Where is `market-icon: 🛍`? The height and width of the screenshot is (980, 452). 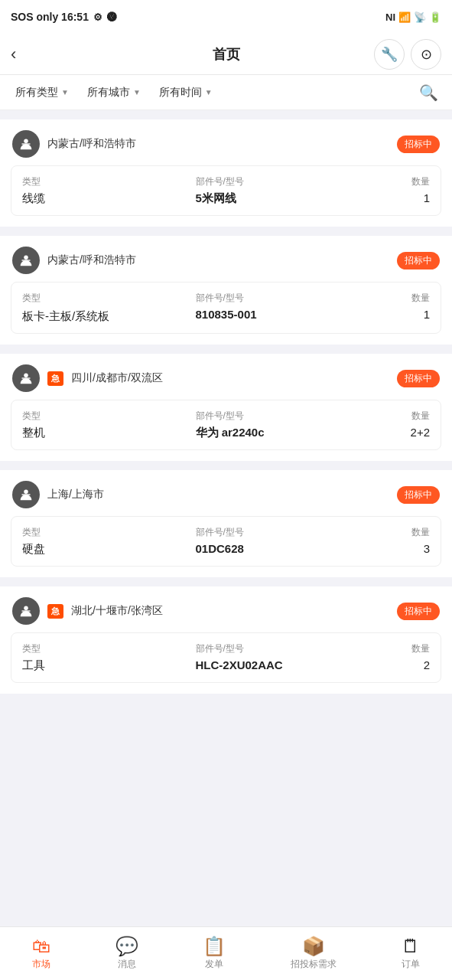 market-icon: 🛍 is located at coordinates (41, 946).